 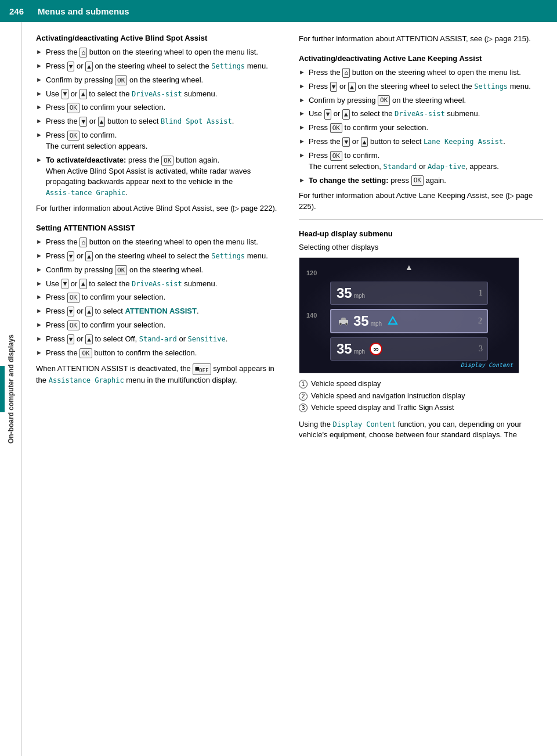 I want to click on gauge-number: 140, so click(x=312, y=315).